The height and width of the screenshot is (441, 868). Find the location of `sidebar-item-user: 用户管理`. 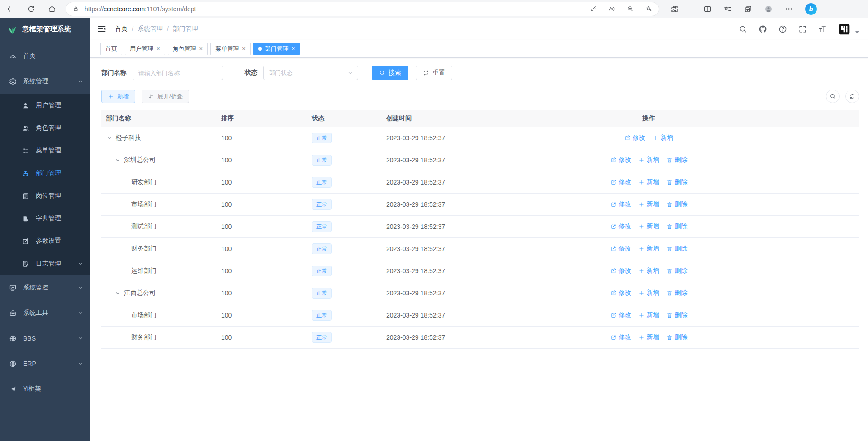

sidebar-item-user: 用户管理 is located at coordinates (45, 105).